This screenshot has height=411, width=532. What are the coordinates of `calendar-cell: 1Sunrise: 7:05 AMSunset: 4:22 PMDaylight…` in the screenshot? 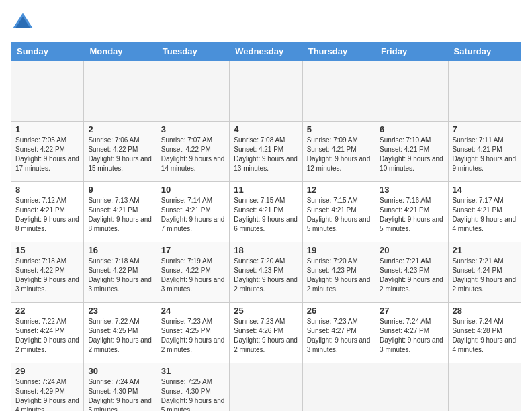 It's located at (48, 152).